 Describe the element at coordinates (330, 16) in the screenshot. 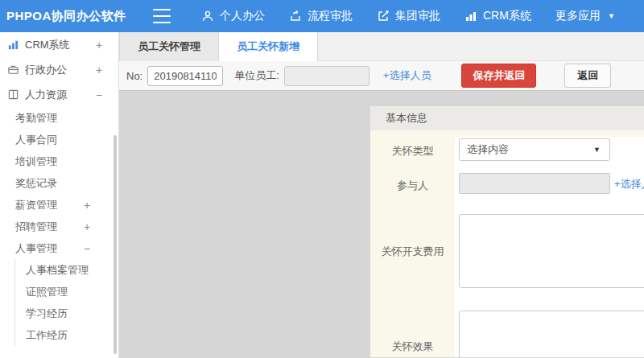

I see `nav-item-label: 流程审批` at that location.